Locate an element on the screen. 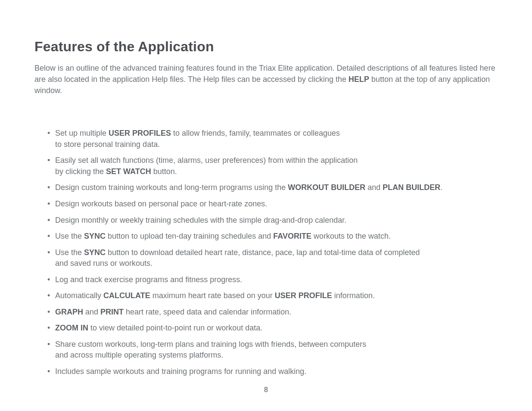 This screenshot has height=411, width=532. text-segment: Set up multiple is located at coordinates (82, 133).